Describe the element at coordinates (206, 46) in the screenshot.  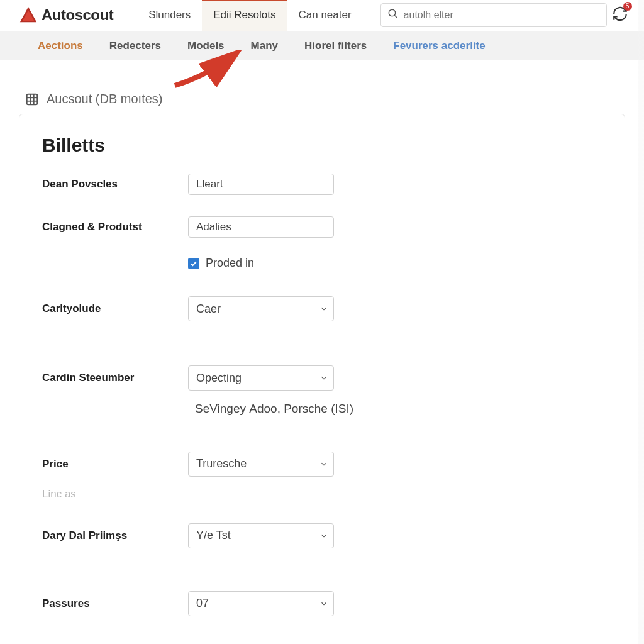
I see `subnav-item-2: Models` at that location.